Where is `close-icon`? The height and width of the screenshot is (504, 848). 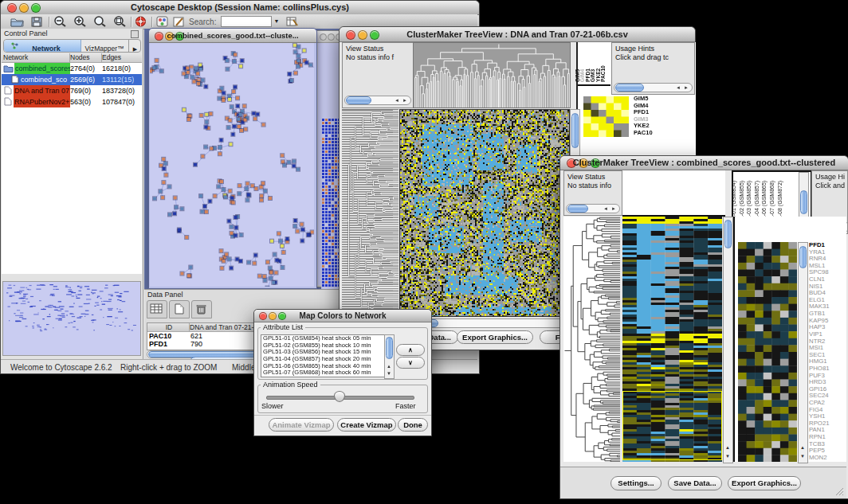
close-icon is located at coordinates (324, 37).